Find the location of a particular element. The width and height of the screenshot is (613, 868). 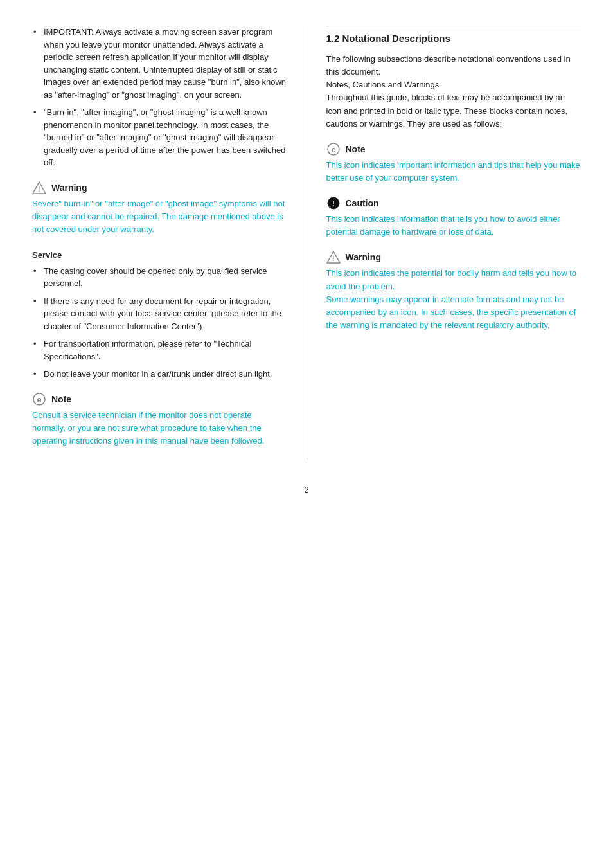

caution-header-right: ! Caution is located at coordinates (454, 203).